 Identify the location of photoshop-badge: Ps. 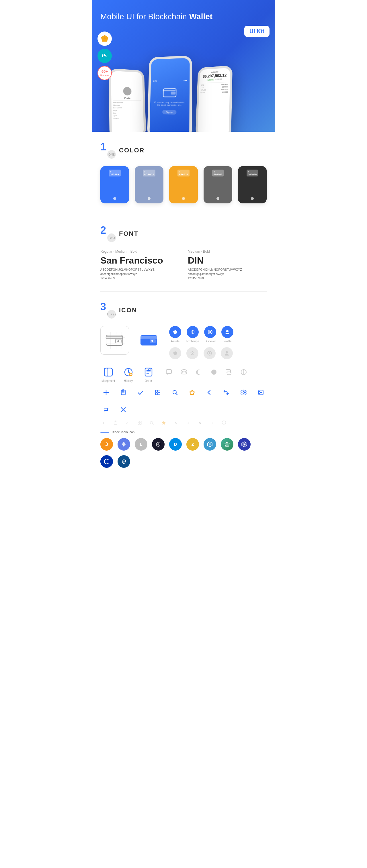
(105, 56).